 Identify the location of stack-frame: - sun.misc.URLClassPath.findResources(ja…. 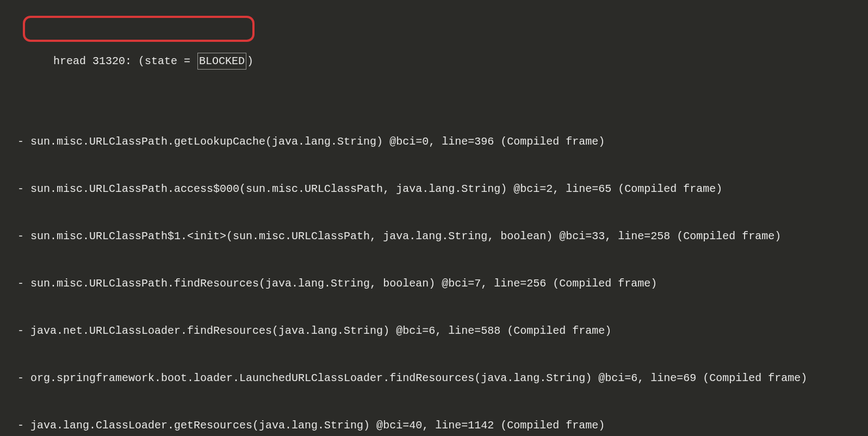
(439, 284).